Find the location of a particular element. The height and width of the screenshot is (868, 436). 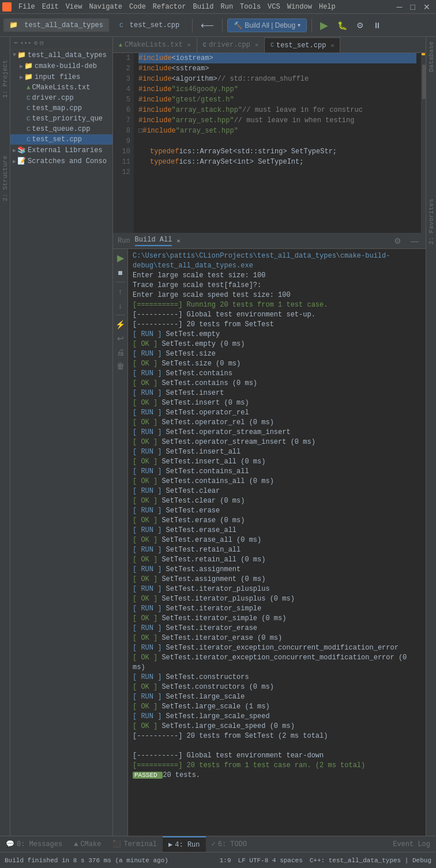

active-file-tab: C test_set.cpp is located at coordinates (149, 25).